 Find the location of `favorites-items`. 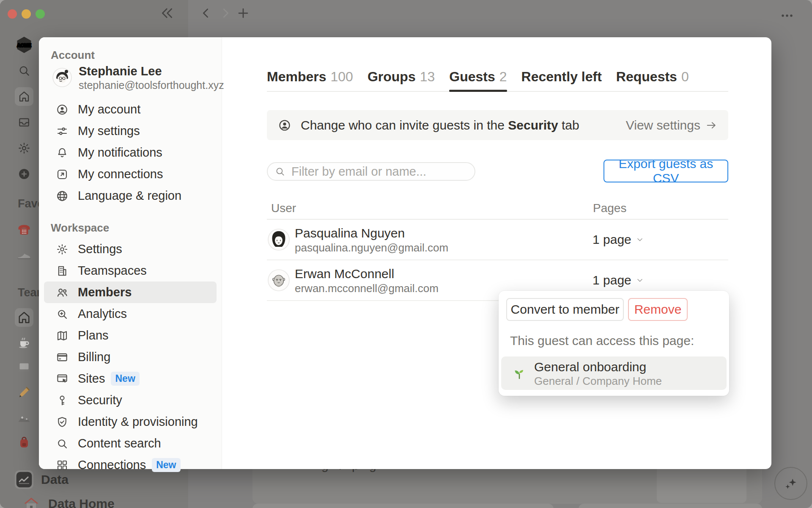

favorites-items is located at coordinates (24, 242).